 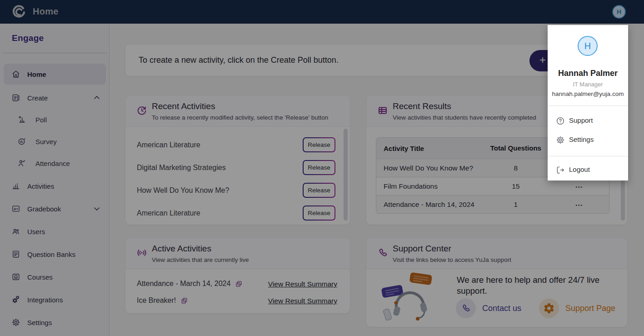 What do you see at coordinates (579, 169) in the screenshot?
I see `menu-item-label: Logout` at bounding box center [579, 169].